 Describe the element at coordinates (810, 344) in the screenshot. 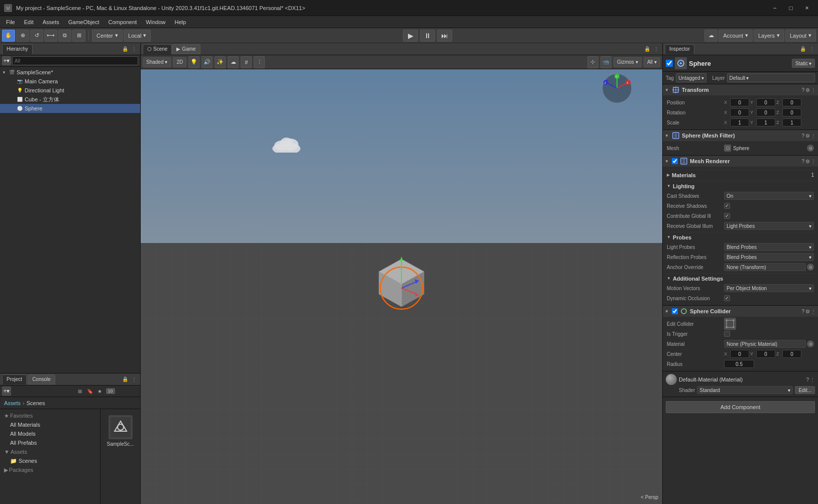

I see `collider-material-select-button: ⊙` at that location.